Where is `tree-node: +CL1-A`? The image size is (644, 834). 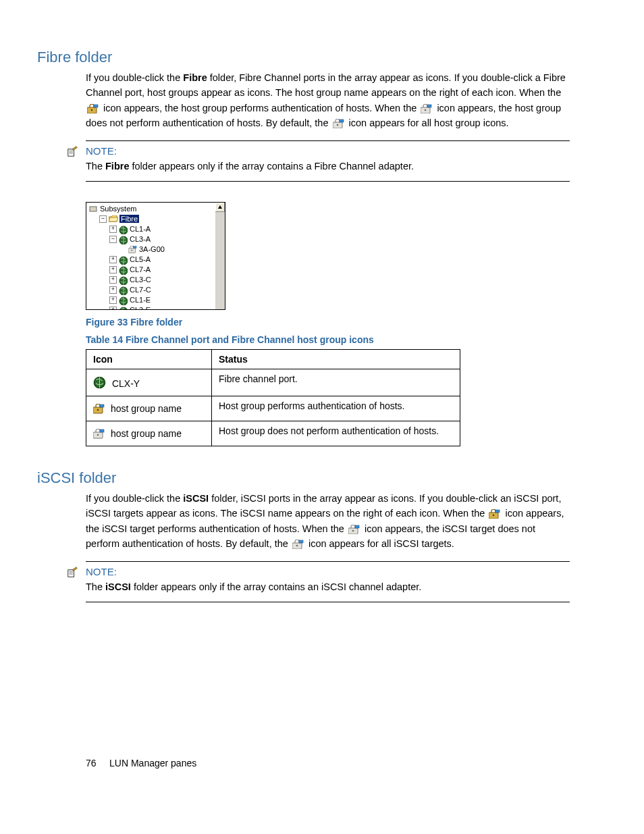 tree-node: +CL1-A is located at coordinates (155, 230).